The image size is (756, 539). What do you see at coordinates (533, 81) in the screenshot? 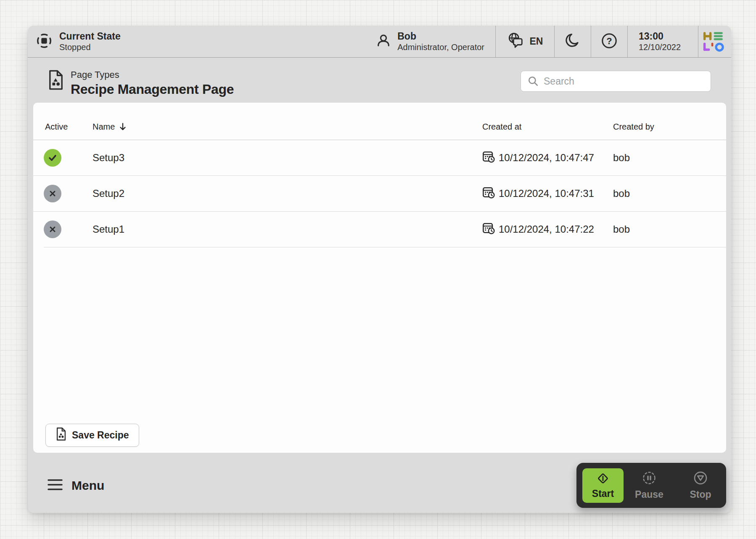
I see `search-icon` at bounding box center [533, 81].